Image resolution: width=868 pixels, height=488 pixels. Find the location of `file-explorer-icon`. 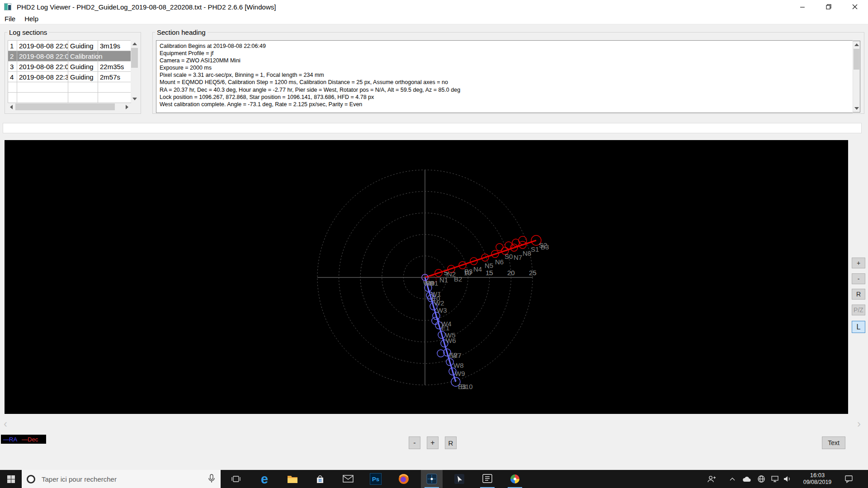

file-explorer-icon is located at coordinates (292, 479).